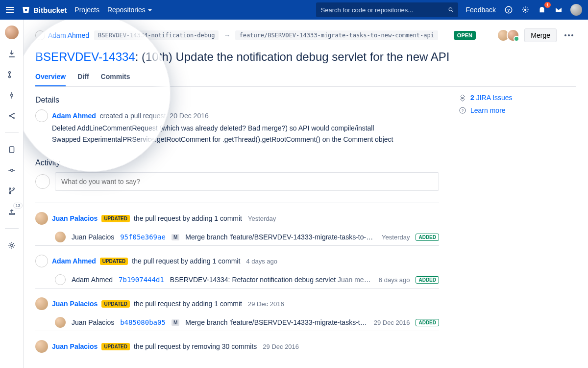  Describe the element at coordinates (74, 116) in the screenshot. I see `creator-name: Adam Ahmed` at that location.